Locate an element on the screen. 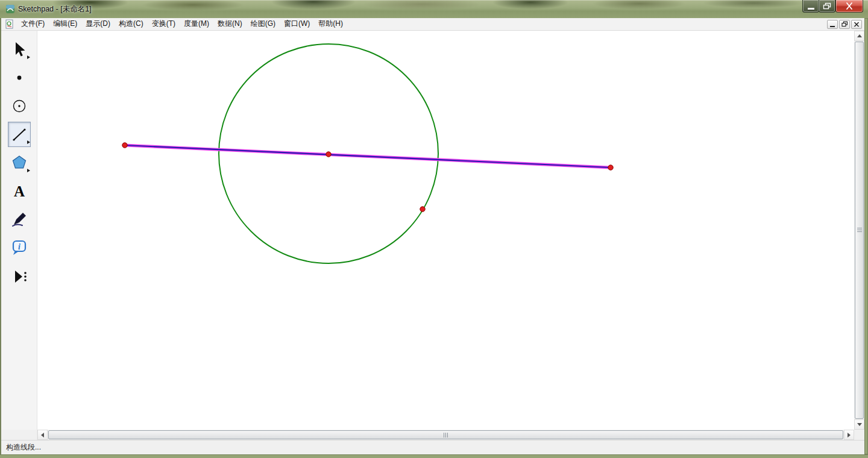  scroll-down-button is located at coordinates (860, 424).